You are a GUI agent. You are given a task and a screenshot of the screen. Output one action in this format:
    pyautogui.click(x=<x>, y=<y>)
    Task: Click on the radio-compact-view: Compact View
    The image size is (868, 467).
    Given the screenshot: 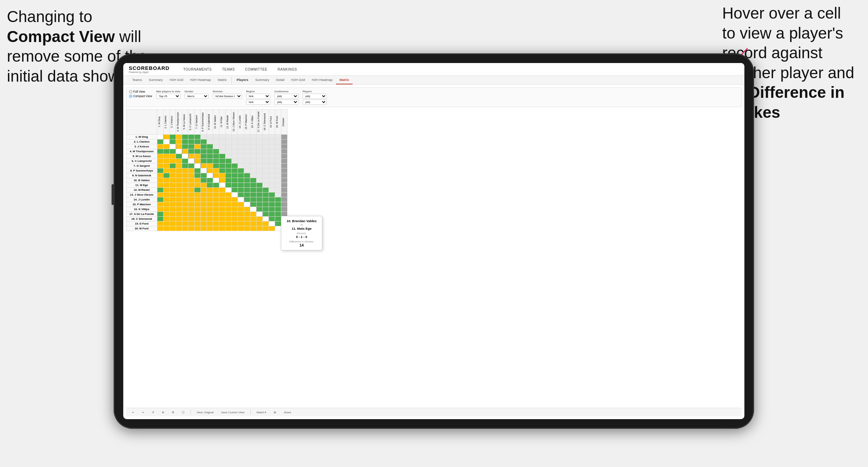 What is the action you would take?
    pyautogui.click(x=140, y=96)
    